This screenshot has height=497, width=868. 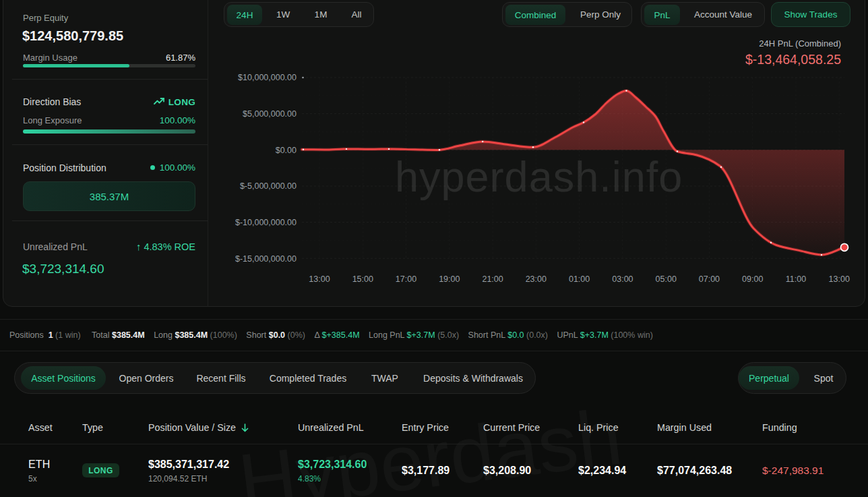 I want to click on svg-text: 19:00, so click(x=449, y=279).